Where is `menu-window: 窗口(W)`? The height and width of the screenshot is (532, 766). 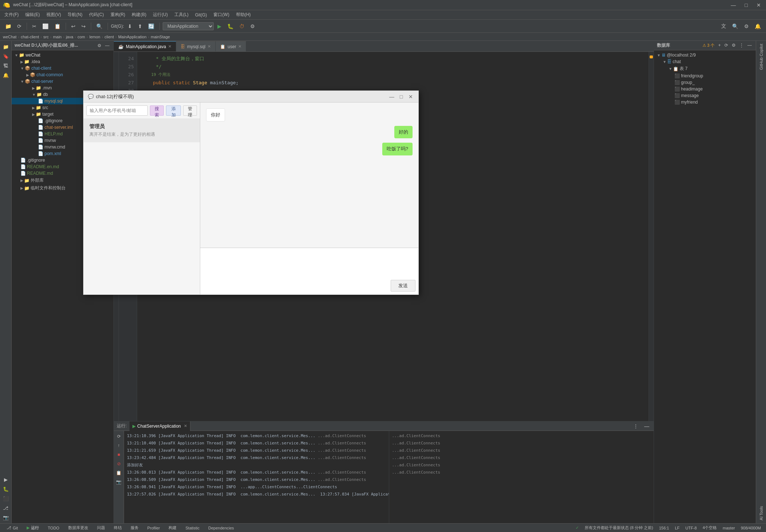 menu-window: 窗口(W) is located at coordinates (221, 15).